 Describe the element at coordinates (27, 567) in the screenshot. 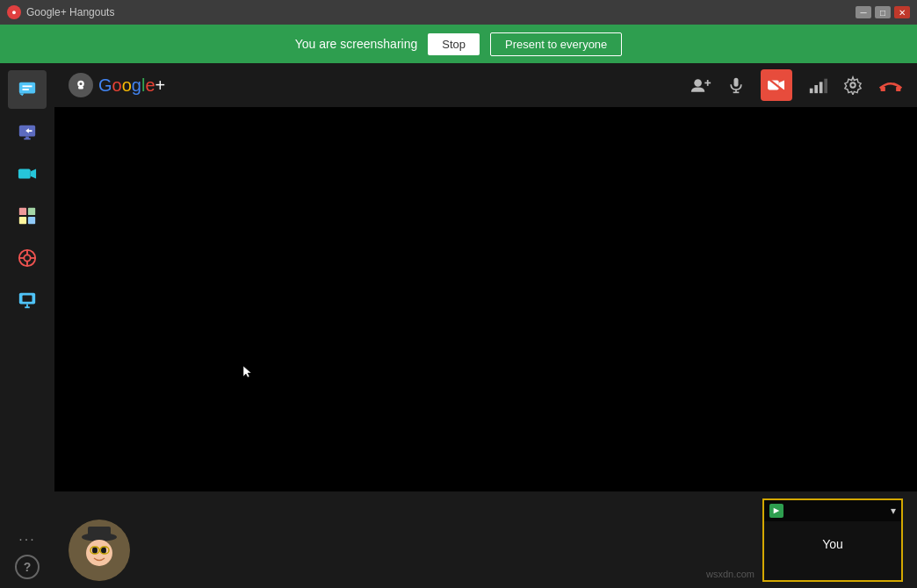

I see `help-button: ?` at that location.